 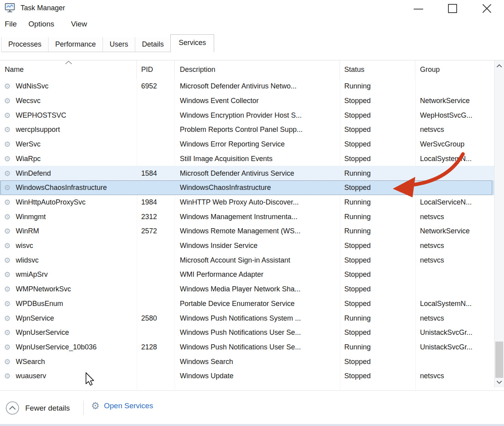 I want to click on table-row: ⚙WPDBusEnumPortable Device Enumerator Se…, so click(x=247, y=304).